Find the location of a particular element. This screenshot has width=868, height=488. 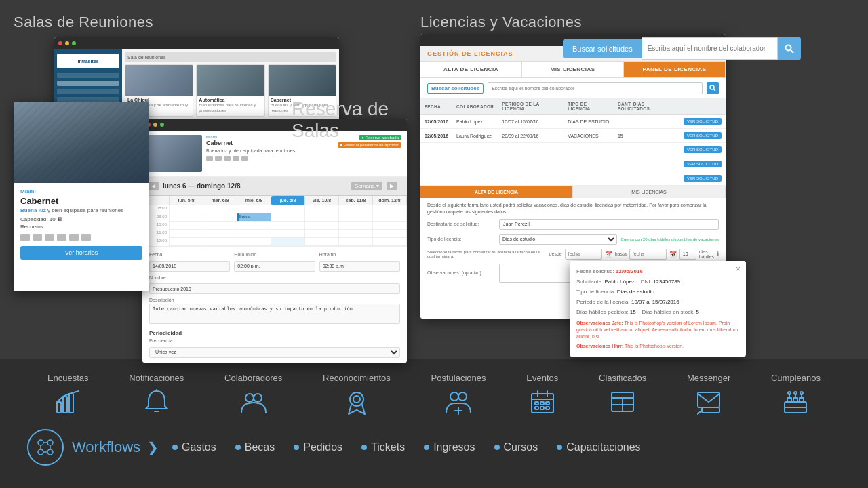

workflow-items: Gastos Becas Pedidos Tickets Ingresos is located at coordinates (407, 447).